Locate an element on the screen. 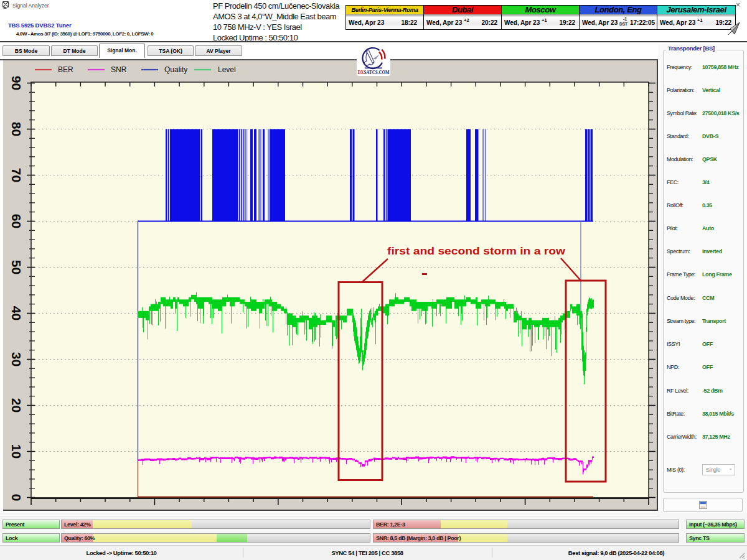 This screenshot has width=747, height=560. svg-text: 60 is located at coordinates (16, 222).